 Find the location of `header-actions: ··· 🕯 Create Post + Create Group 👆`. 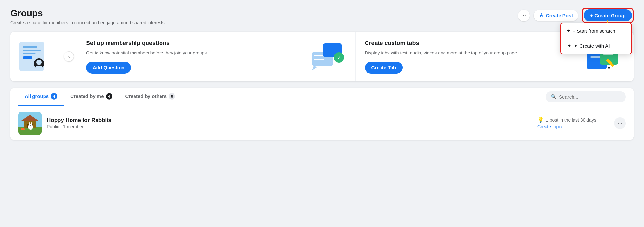

header-actions: ··· 🕯 Create Post + Create Group 👆 is located at coordinates (576, 16).